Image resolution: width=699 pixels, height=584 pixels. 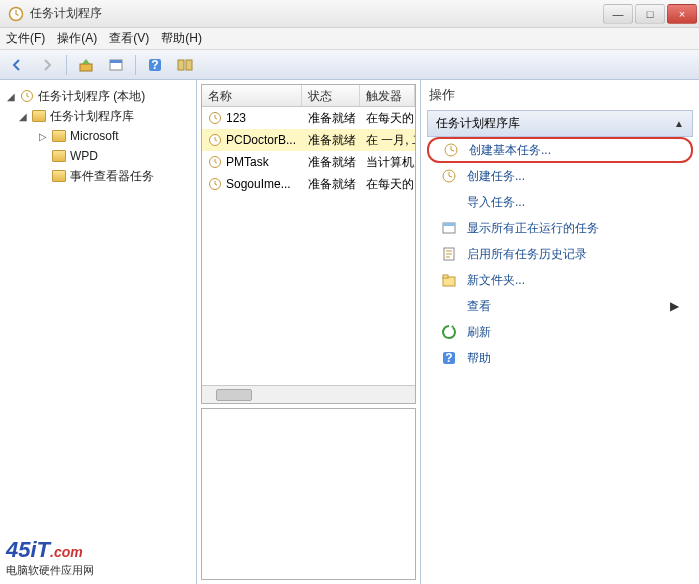 What do you see at coordinates (560, 202) in the screenshot?
I see `action-import-task: 导入任务...` at bounding box center [560, 202].